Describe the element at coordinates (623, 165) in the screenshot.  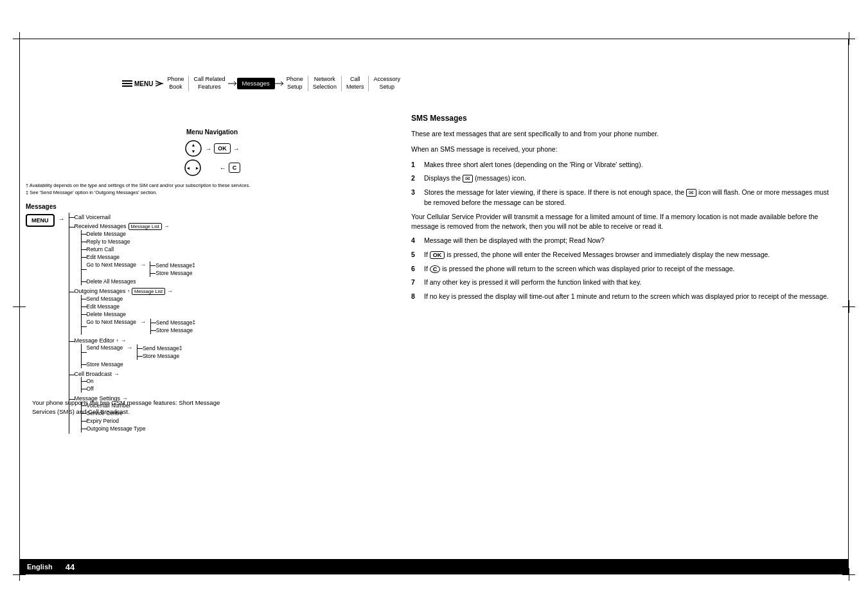
I see `sms-item-1: 1 Makes three short alert tones (dependi…` at that location.